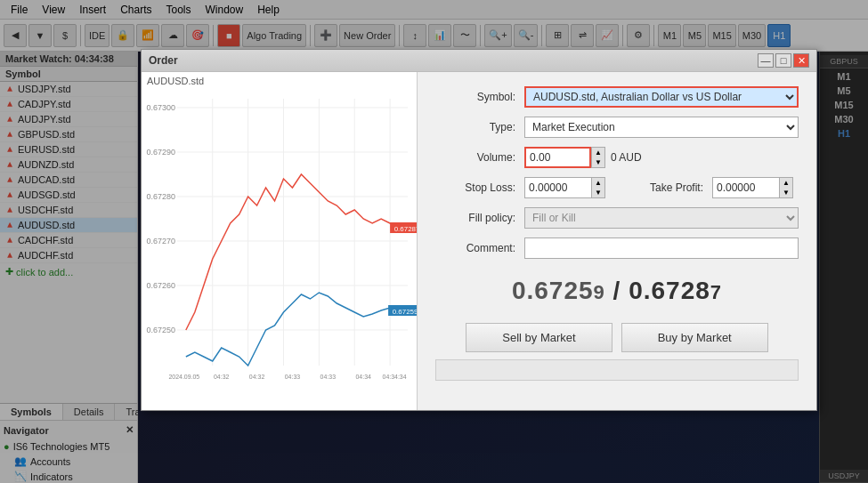 Image resolution: width=868 pixels, height=483 pixels. I want to click on fill-policy-row: Fill policy: Fill or Kill, so click(617, 218).